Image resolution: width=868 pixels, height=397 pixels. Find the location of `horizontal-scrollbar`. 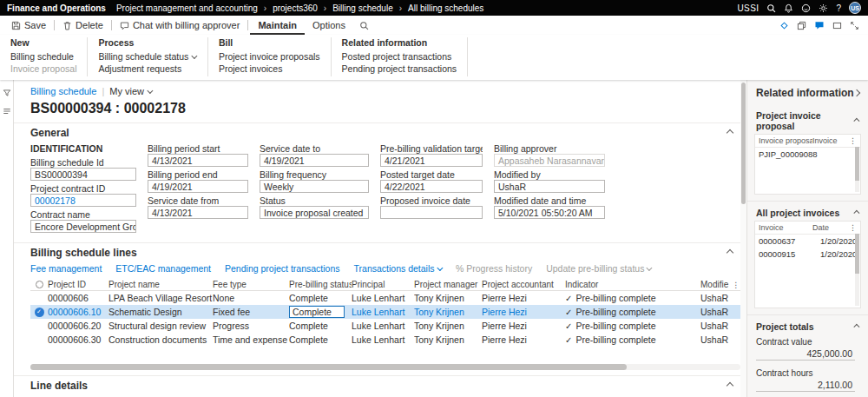

horizontal-scrollbar is located at coordinates (385, 367).